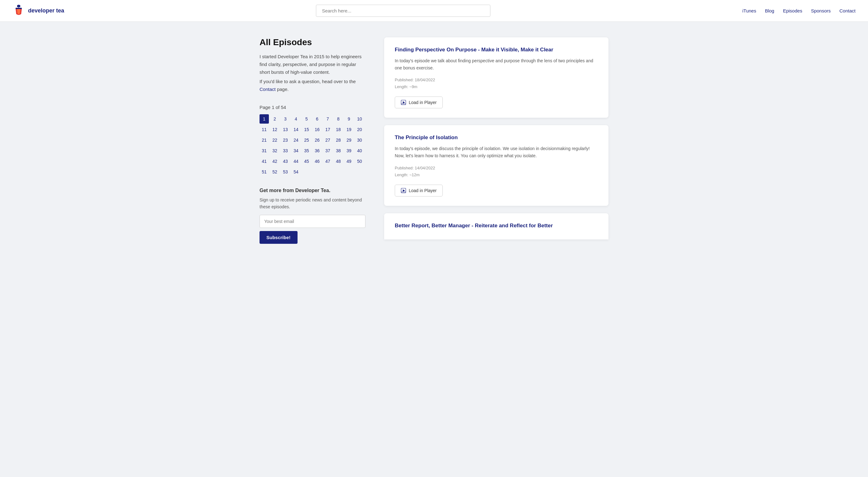 Image resolution: width=868 pixels, height=477 pixels. Describe the element at coordinates (403, 11) in the screenshot. I see `search-bar-container` at that location.